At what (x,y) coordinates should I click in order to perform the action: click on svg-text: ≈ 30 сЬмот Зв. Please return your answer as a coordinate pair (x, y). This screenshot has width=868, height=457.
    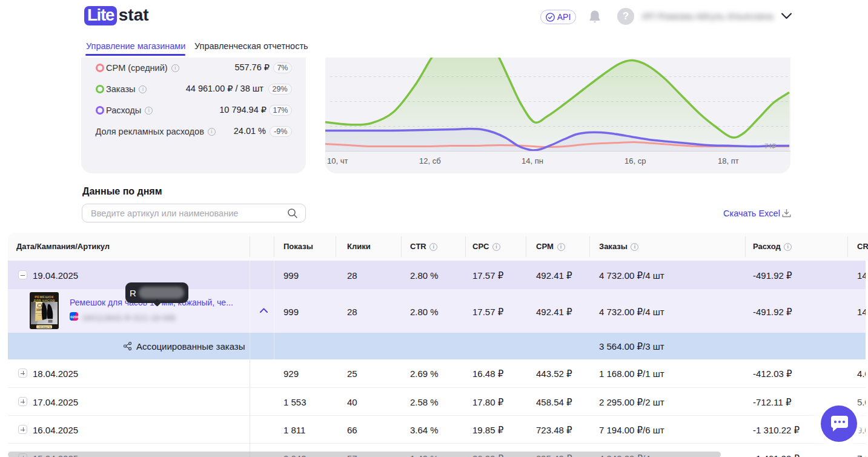
    Looking at the image, I should click on (44, 327).